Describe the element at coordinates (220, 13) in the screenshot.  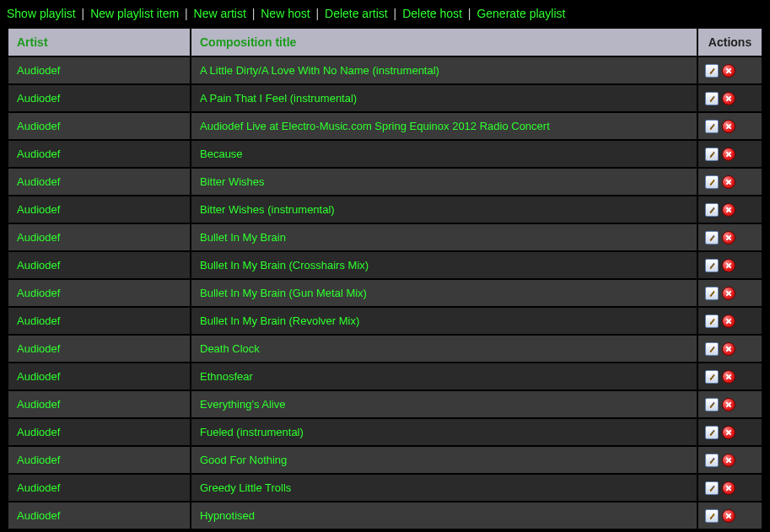
I see `nav-link: New artist` at that location.